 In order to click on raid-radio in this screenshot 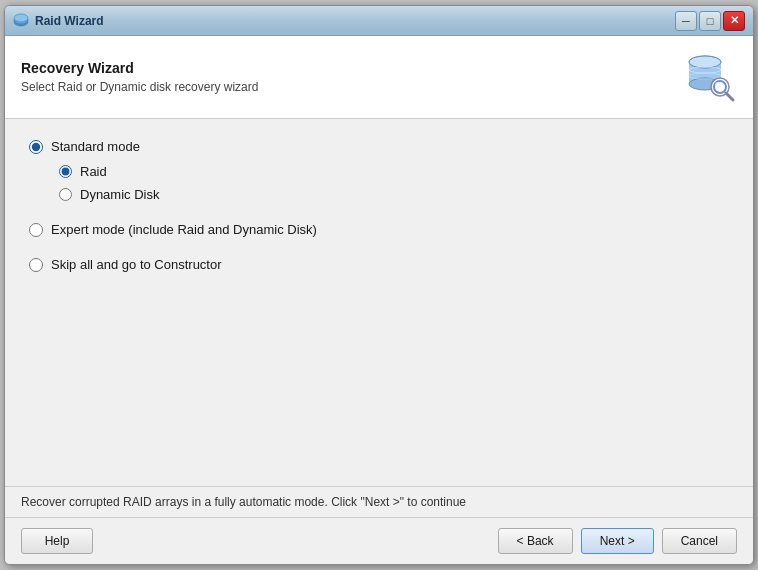, I will do `click(66, 172)`.